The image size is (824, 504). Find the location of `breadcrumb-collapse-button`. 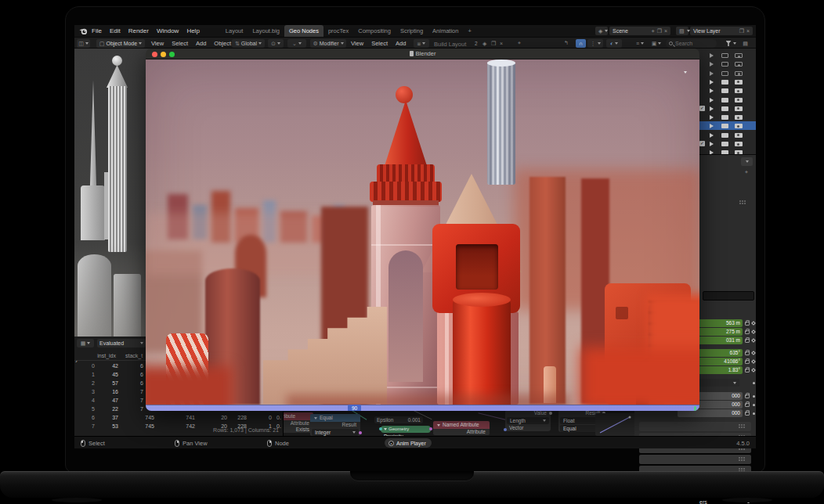

breadcrumb-collapse-button is located at coordinates (747, 161).